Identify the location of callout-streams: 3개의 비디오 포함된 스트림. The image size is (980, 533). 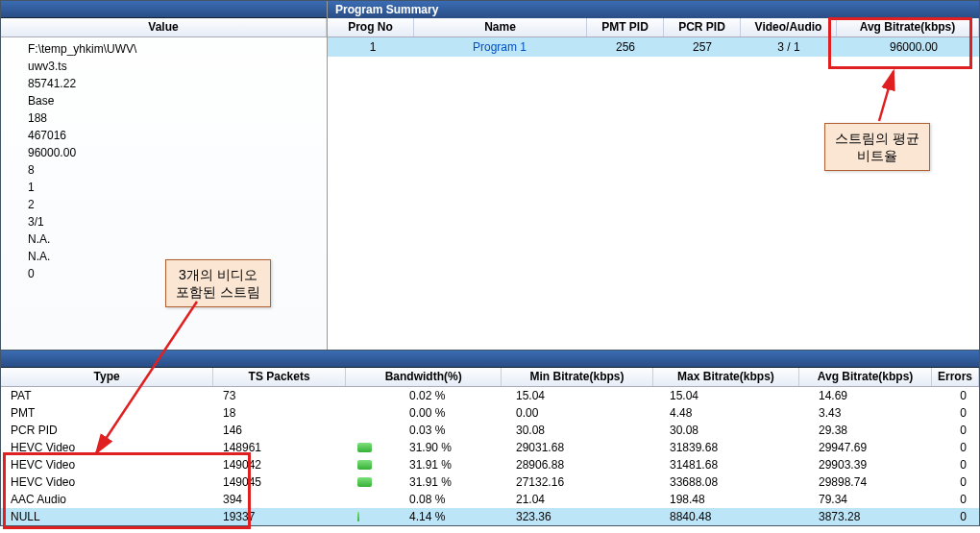
(218, 283).